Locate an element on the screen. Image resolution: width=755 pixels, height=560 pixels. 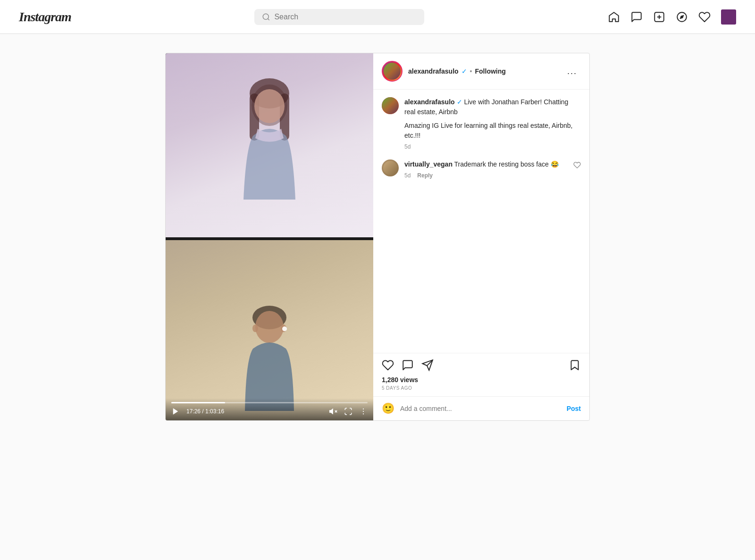
header: Instagram is located at coordinates (378, 17).